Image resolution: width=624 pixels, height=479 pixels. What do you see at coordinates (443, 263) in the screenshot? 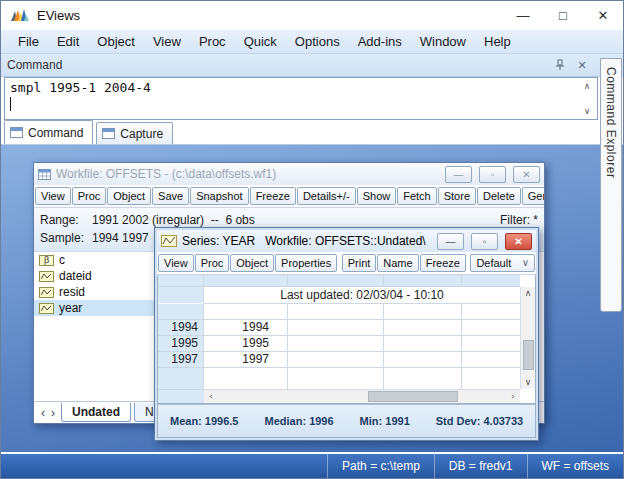
I see `series-freeze-button: Freeze` at bounding box center [443, 263].